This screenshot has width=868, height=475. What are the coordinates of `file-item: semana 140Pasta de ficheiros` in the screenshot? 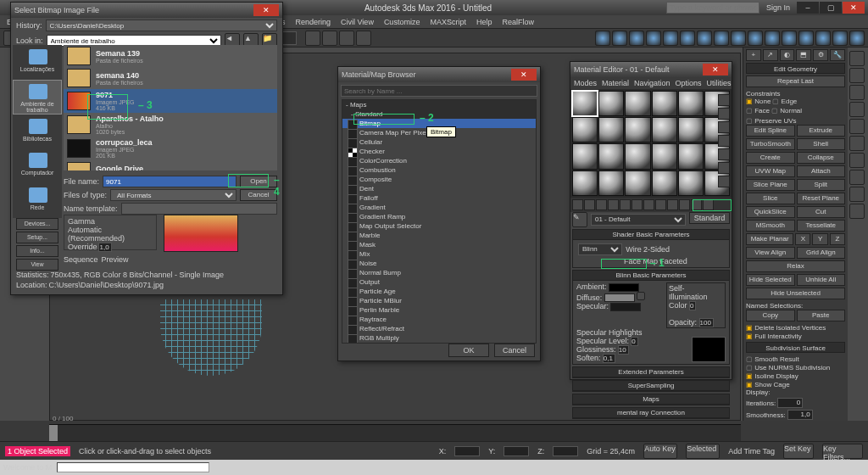 It's located at (170, 78).